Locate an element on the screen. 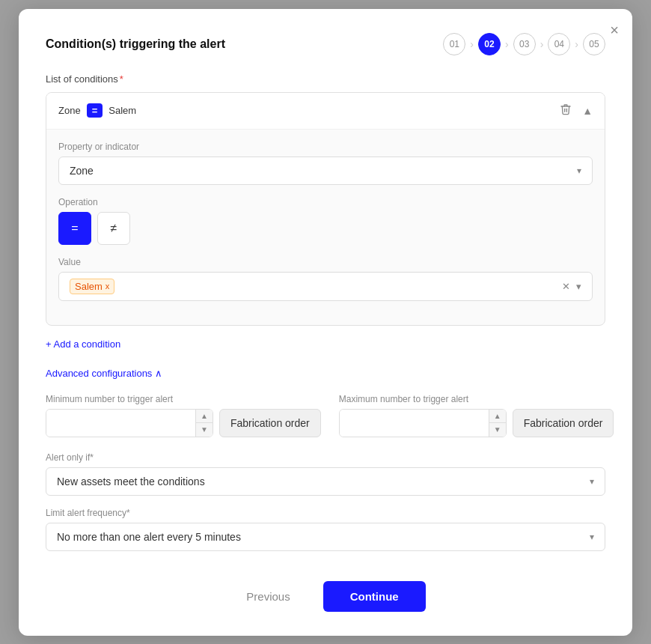 The width and height of the screenshot is (651, 644). value-label: Value is located at coordinates (326, 262).